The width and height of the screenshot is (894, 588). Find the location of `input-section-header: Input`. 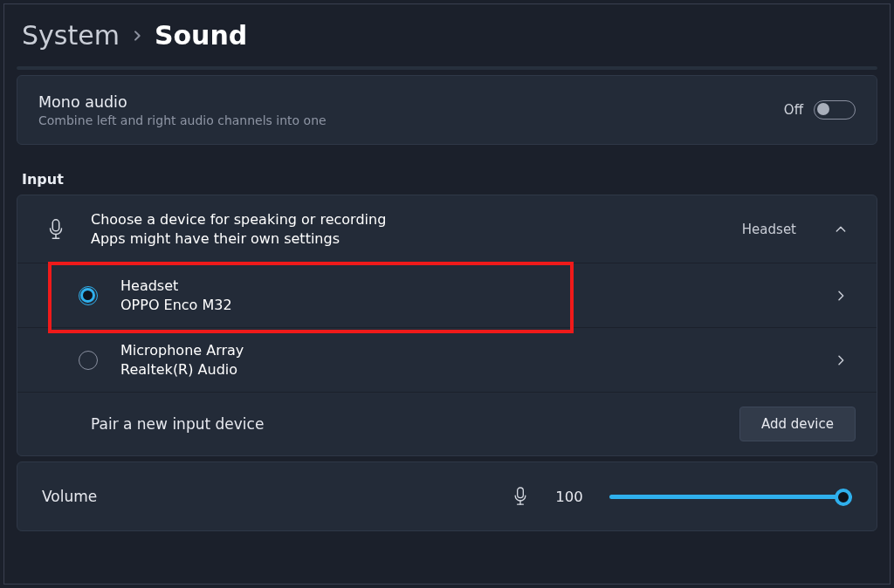

input-section-header: Input is located at coordinates (447, 180).